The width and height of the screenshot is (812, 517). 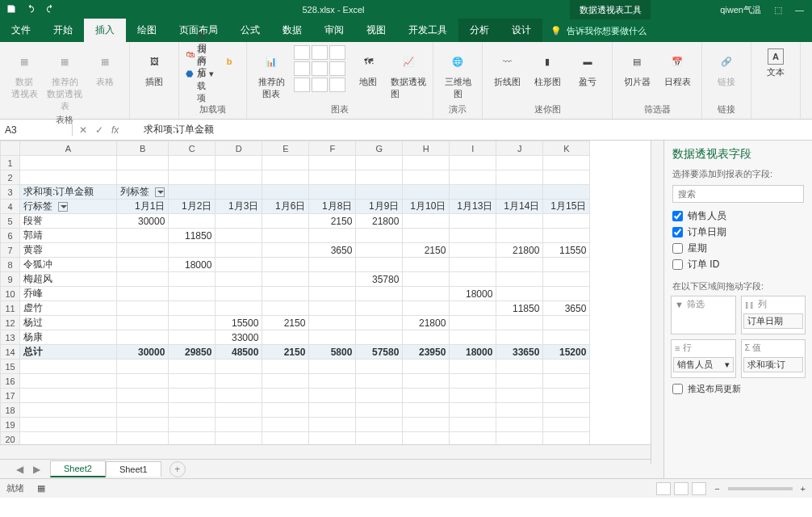 What do you see at coordinates (41, 488) in the screenshot?
I see `macro-icon: ▦` at bounding box center [41, 488].